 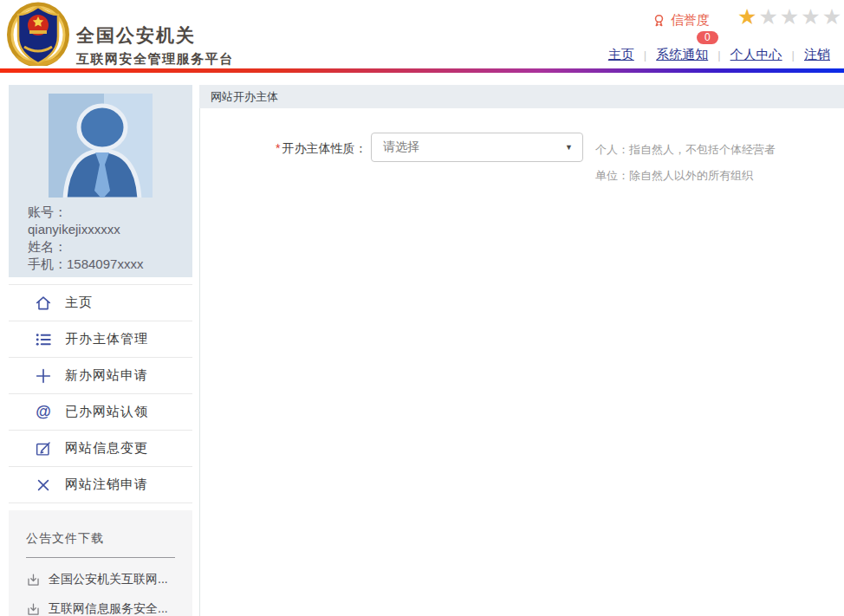 What do you see at coordinates (817, 55) in the screenshot?
I see `nav-logout-link: 注销` at bounding box center [817, 55].